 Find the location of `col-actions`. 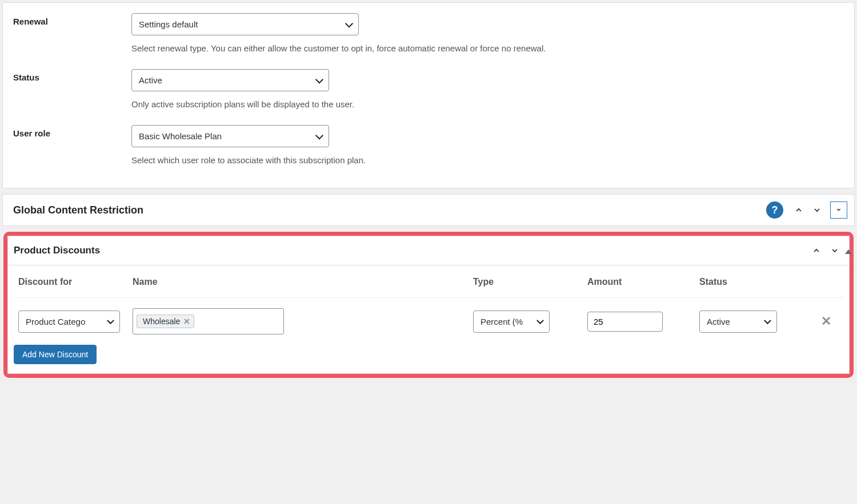

col-actions is located at coordinates (826, 282).